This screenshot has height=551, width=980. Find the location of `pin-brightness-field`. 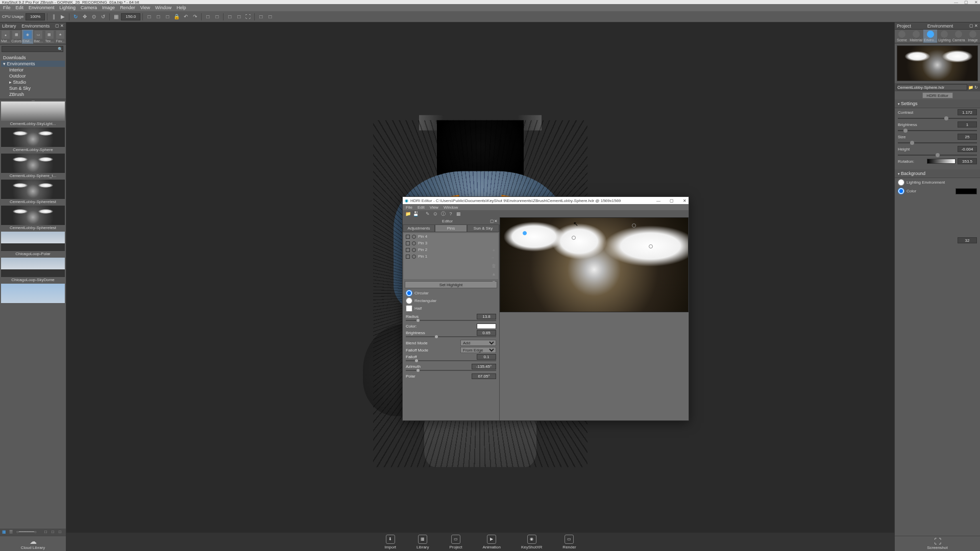

pin-brightness-field is located at coordinates (486, 333).